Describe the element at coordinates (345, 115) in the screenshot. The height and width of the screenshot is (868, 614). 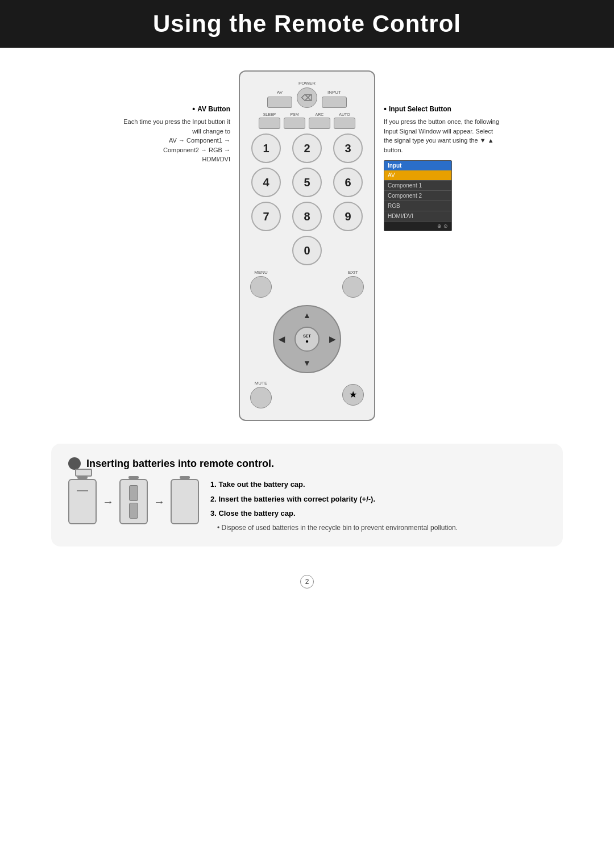
I see `auto-label: AUTO` at that location.